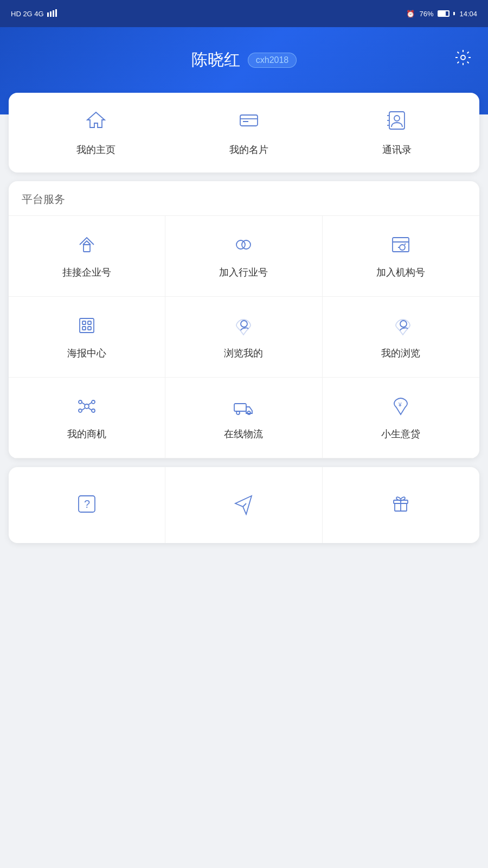  I want to click on contacts-icon, so click(397, 123).